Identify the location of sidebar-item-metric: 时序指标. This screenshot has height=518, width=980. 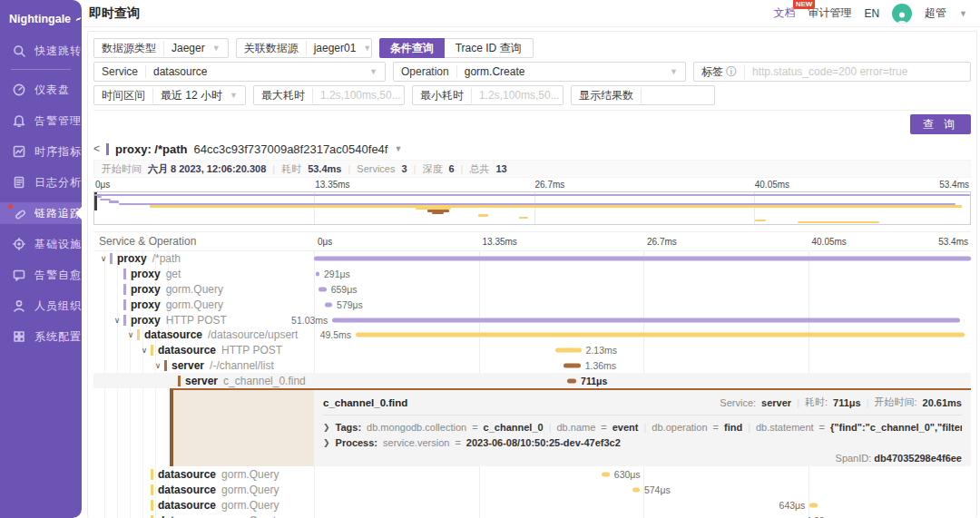
(41, 151).